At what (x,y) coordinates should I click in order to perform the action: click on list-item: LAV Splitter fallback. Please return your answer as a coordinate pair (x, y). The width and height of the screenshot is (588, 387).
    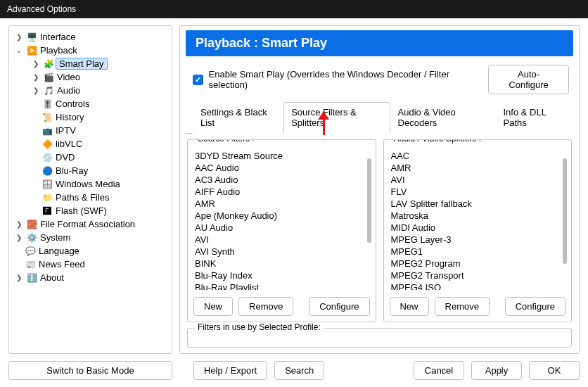
    Looking at the image, I should click on (480, 204).